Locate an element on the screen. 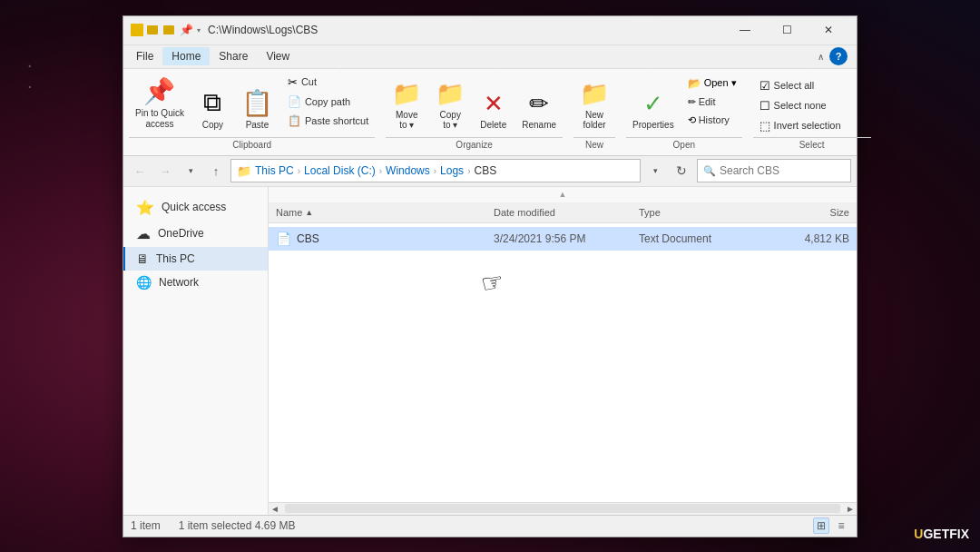 Image resolution: width=980 pixels, height=552 pixels. sidebar-item-quick-access: ⭐ Quick access is located at coordinates (196, 207).